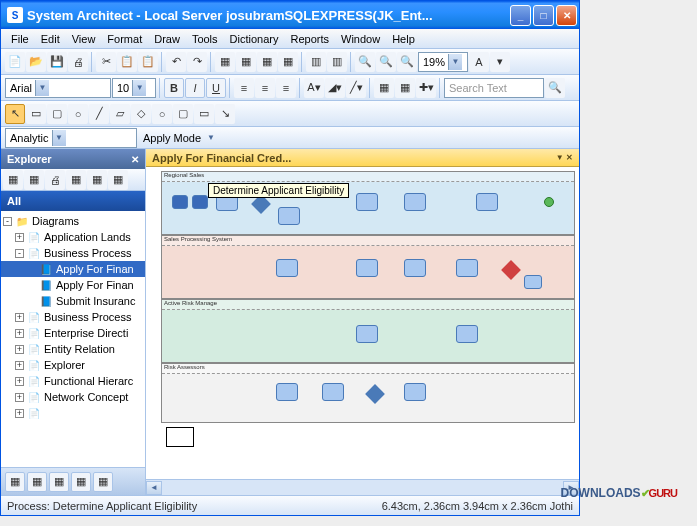 The image size is (697, 526). What do you see at coordinates (195, 88) in the screenshot?
I see `italic-button: I` at bounding box center [195, 88].